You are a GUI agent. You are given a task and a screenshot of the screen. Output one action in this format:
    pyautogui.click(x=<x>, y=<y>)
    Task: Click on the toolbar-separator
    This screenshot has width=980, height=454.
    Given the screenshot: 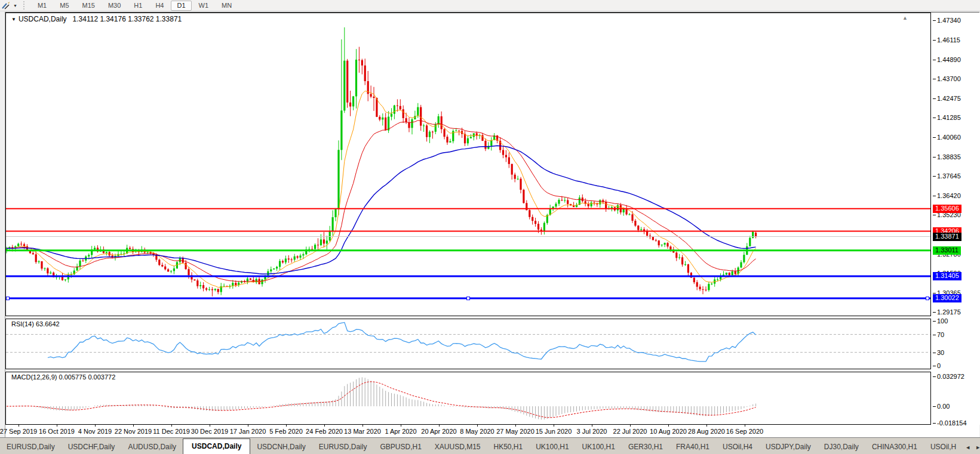 What is the action you would take?
    pyautogui.click(x=25, y=5)
    